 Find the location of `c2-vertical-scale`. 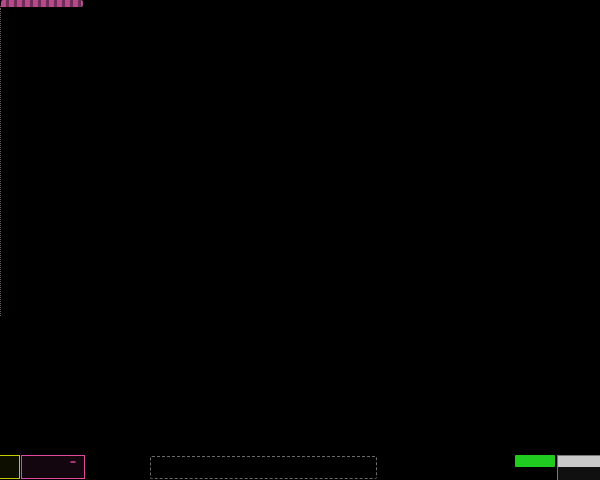

c2-vertical-scale is located at coordinates (53, 472).